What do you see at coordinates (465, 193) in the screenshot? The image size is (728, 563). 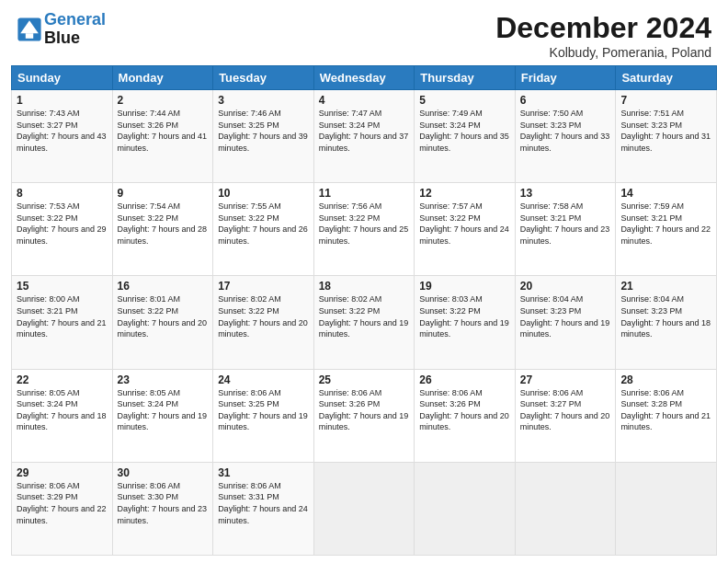 I see `day-number: 12` at bounding box center [465, 193].